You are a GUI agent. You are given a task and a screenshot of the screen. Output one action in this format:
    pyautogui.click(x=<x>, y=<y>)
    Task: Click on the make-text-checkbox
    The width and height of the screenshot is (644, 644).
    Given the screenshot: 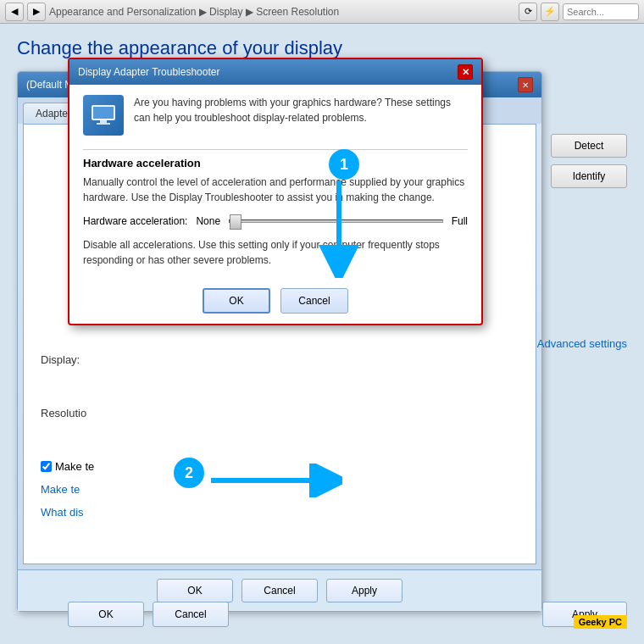 What is the action you would take?
    pyautogui.click(x=46, y=466)
    